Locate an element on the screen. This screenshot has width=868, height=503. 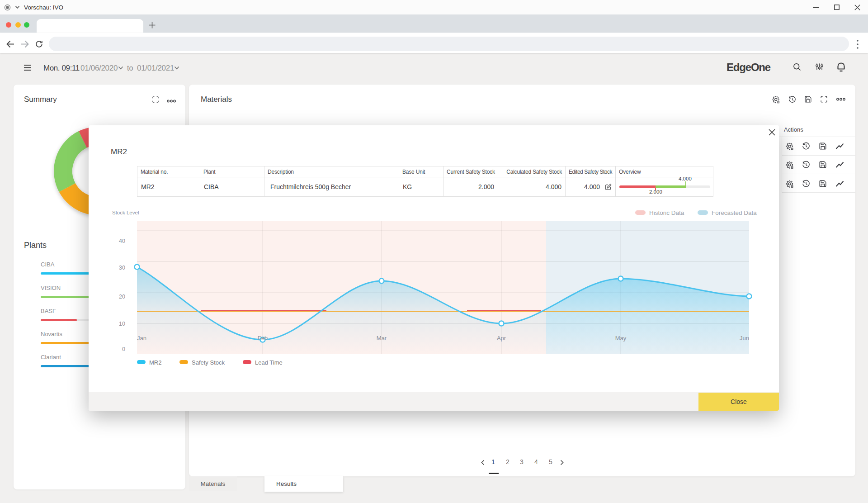
svg-text: Apr is located at coordinates (502, 338).